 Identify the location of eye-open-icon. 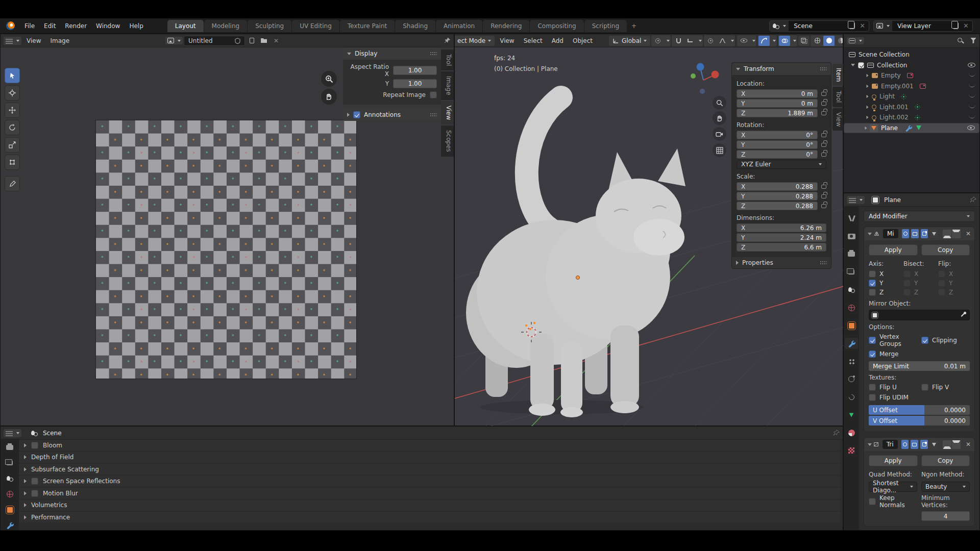
(971, 128).